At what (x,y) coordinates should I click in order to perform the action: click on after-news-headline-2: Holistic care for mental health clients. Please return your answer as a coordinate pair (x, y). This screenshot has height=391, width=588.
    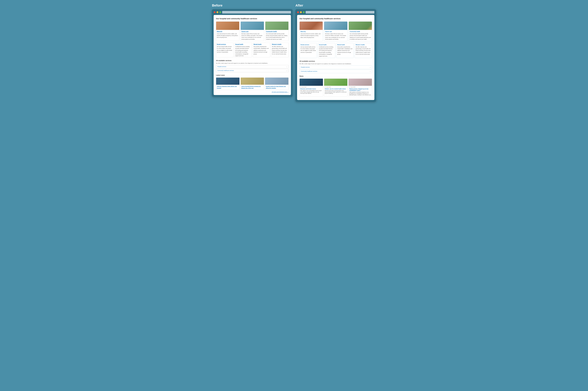
    Looking at the image, I should click on (336, 89).